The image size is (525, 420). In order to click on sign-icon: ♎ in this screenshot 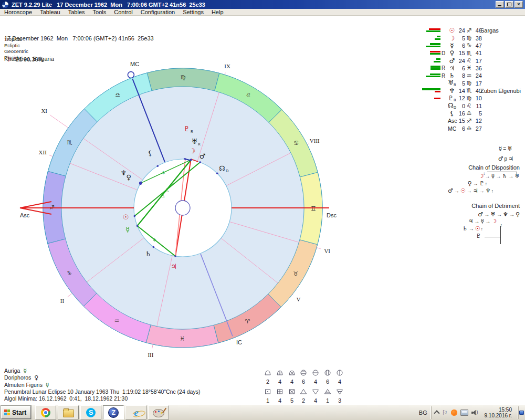, I will do `click(469, 113)`.